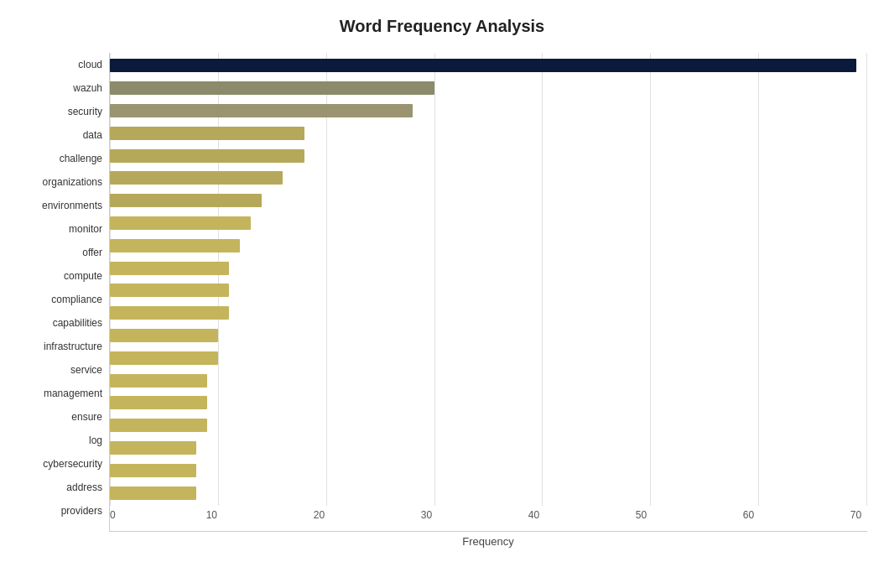  I want to click on bar-ensure, so click(159, 403).